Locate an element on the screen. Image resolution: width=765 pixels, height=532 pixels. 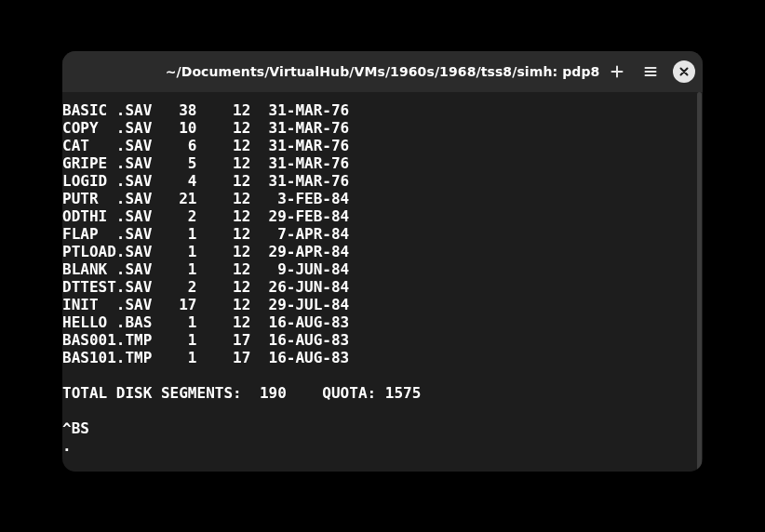
close-icon is located at coordinates (684, 72).